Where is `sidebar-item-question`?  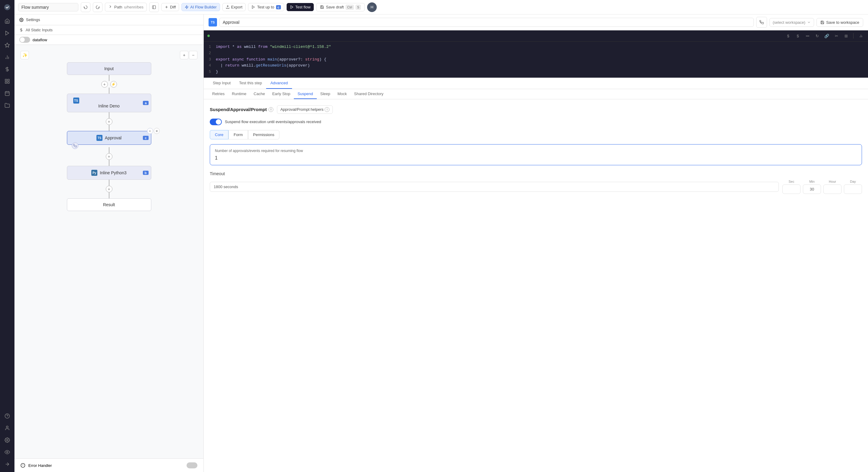
sidebar-item-question is located at coordinates (7, 416).